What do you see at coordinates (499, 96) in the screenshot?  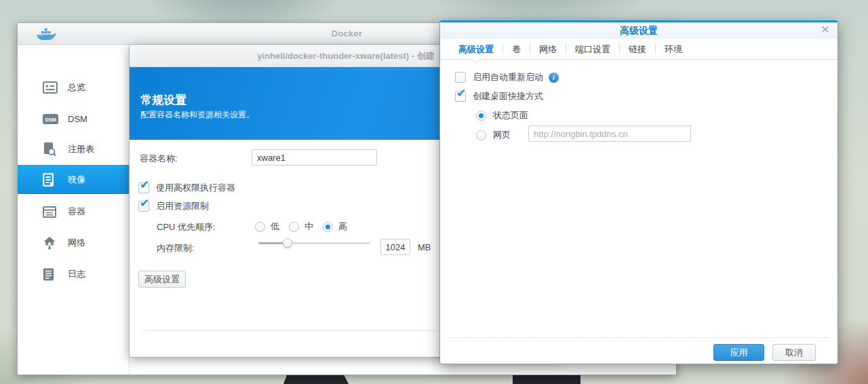 I see `shortcut-row: 创建桌面快捷方式` at bounding box center [499, 96].